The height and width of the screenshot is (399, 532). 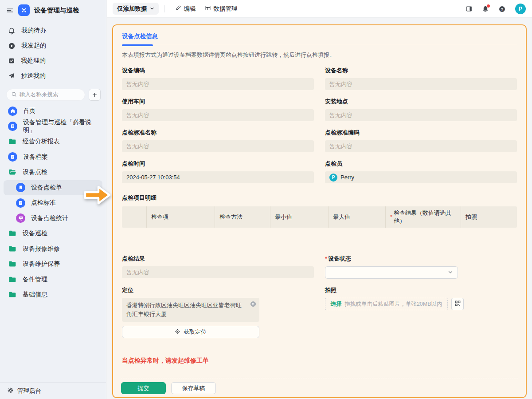 I want to click on standard-name-label: 点检标准名称, so click(x=218, y=133).